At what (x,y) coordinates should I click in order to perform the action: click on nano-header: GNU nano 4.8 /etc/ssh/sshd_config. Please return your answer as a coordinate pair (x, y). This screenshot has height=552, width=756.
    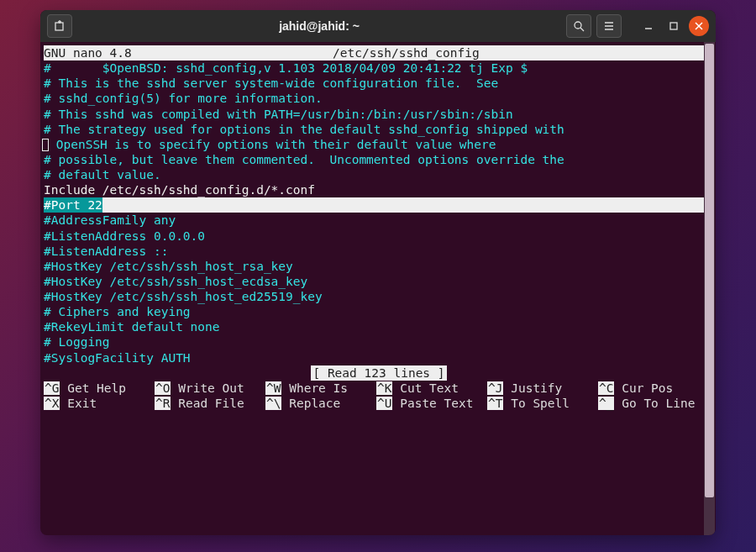
    Looking at the image, I should click on (379, 53).